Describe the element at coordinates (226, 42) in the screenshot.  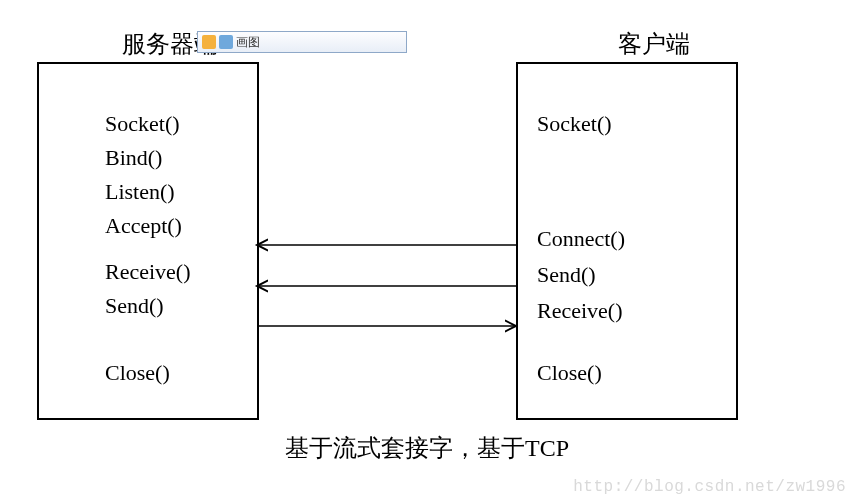
I see `tool-icon` at that location.